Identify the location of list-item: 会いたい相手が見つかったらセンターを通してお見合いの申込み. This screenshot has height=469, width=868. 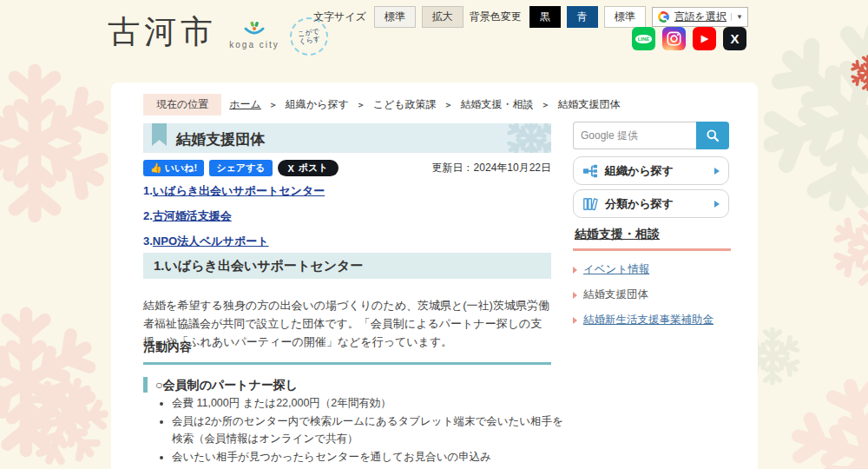
(371, 457).